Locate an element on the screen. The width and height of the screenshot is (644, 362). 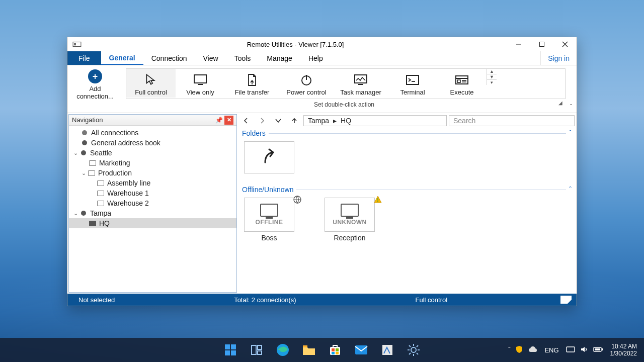
collapse-offline-icon: ˆ is located at coordinates (571, 190).